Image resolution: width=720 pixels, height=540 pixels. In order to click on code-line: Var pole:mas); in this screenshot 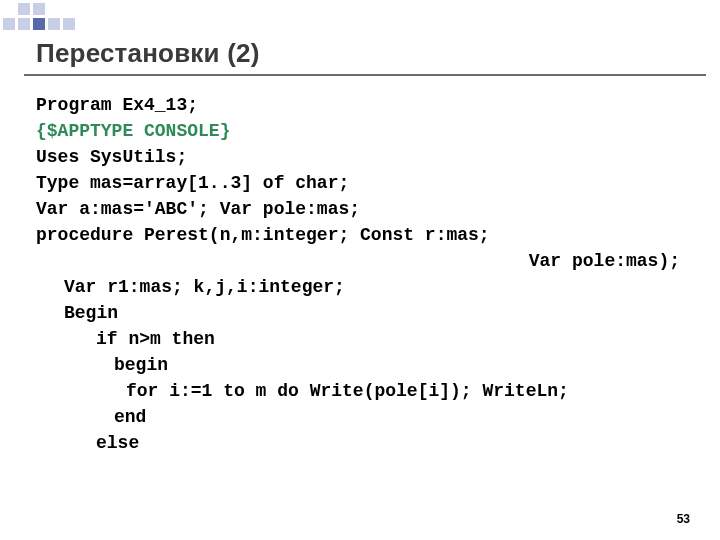, I will do `click(360, 261)`.